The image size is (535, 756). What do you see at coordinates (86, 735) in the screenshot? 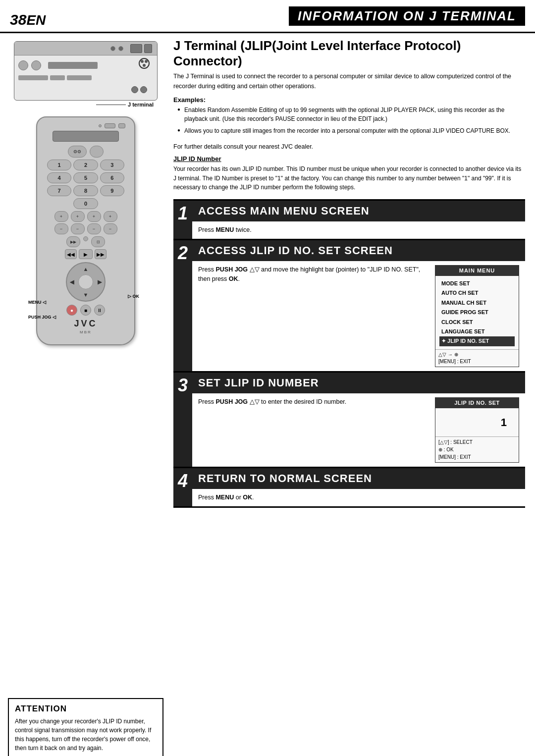
I see `attention-text: After you change your recorder's JLIP ID…` at bounding box center [86, 735].